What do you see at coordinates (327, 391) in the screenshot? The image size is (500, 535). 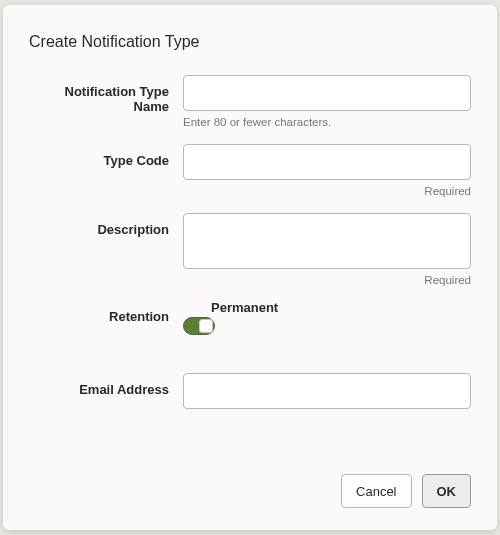 I see `email-address-input` at bounding box center [327, 391].